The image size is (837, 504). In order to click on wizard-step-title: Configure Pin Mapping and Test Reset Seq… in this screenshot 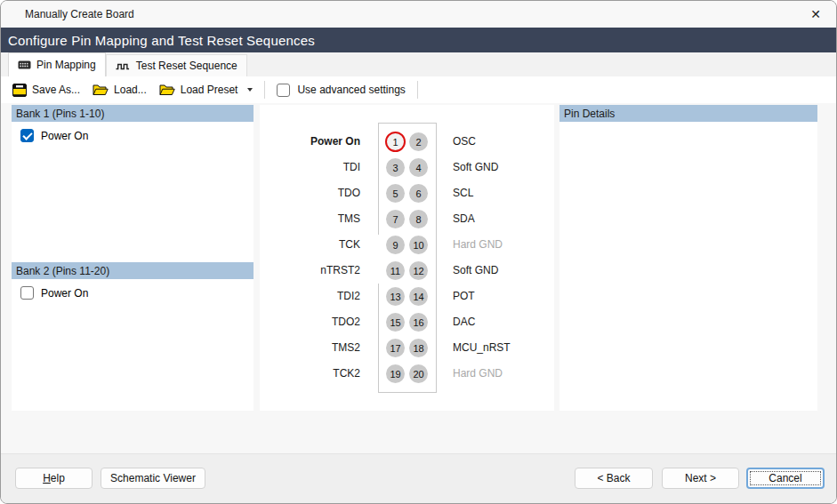, I will do `click(162, 41)`.